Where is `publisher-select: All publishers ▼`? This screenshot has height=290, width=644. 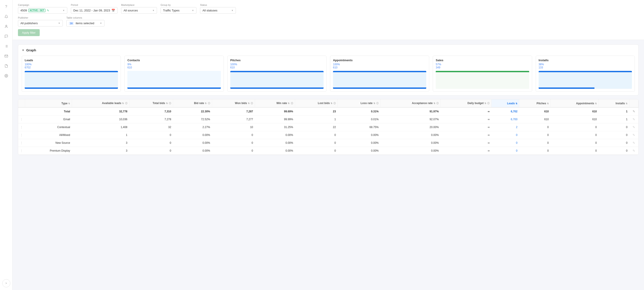
publisher-select: All publishers ▼ is located at coordinates (40, 23).